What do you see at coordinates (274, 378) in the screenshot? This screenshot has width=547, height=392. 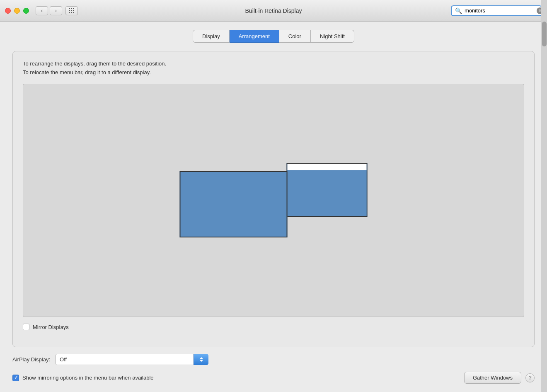 I see `action-row: ✓ Show mirroring options in the menu bar…` at bounding box center [274, 378].